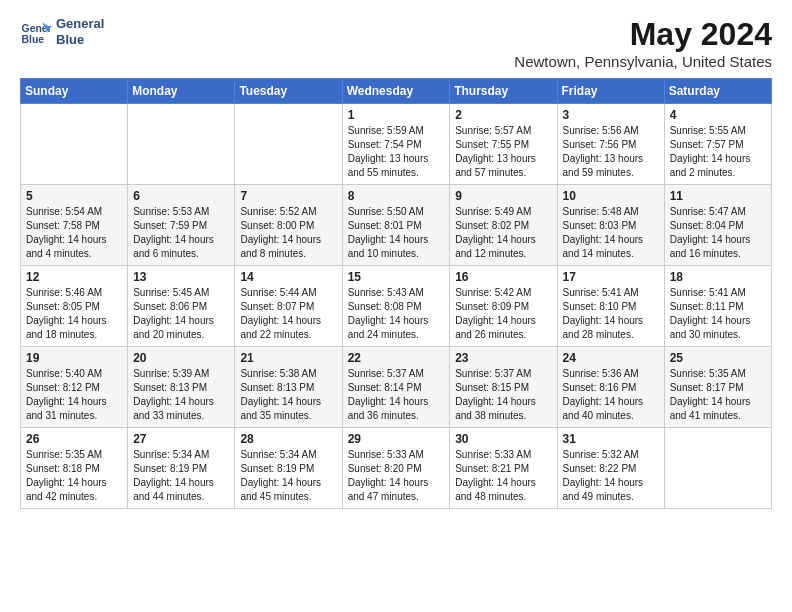 The width and height of the screenshot is (792, 612). I want to click on weekday-header-thursday: Thursday, so click(504, 92).